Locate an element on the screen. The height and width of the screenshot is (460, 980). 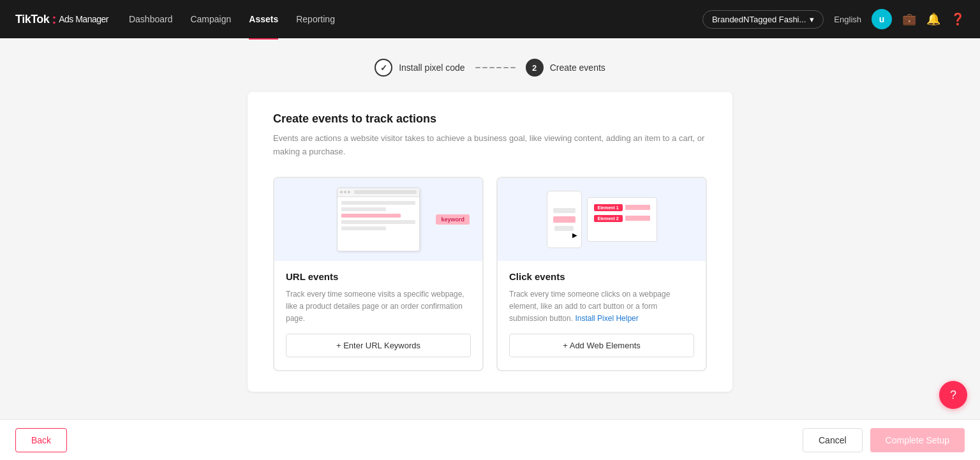
add-web-elements-button: + Add Web Elements is located at coordinates (602, 346).